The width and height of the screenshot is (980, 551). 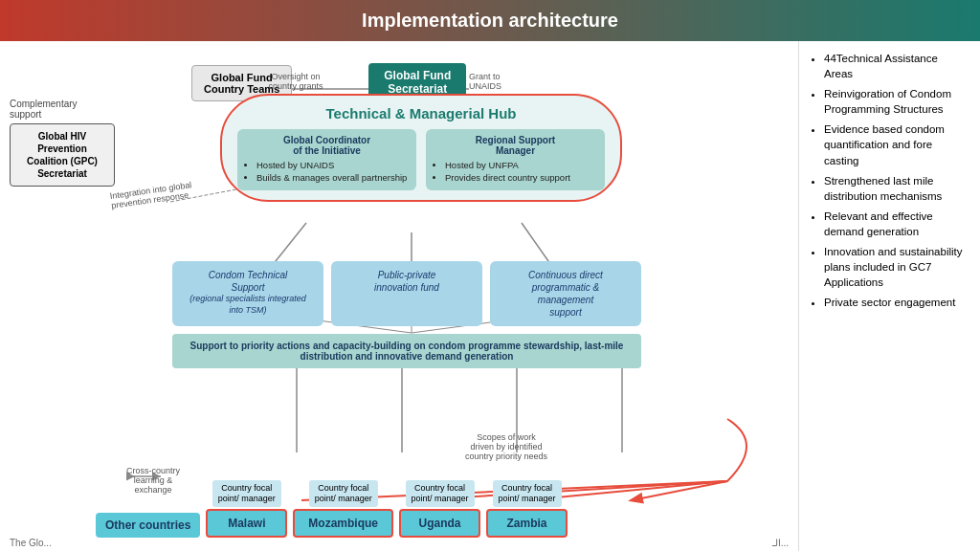 What do you see at coordinates (440, 523) in the screenshot?
I see `uganda-name: Uganda` at bounding box center [440, 523].